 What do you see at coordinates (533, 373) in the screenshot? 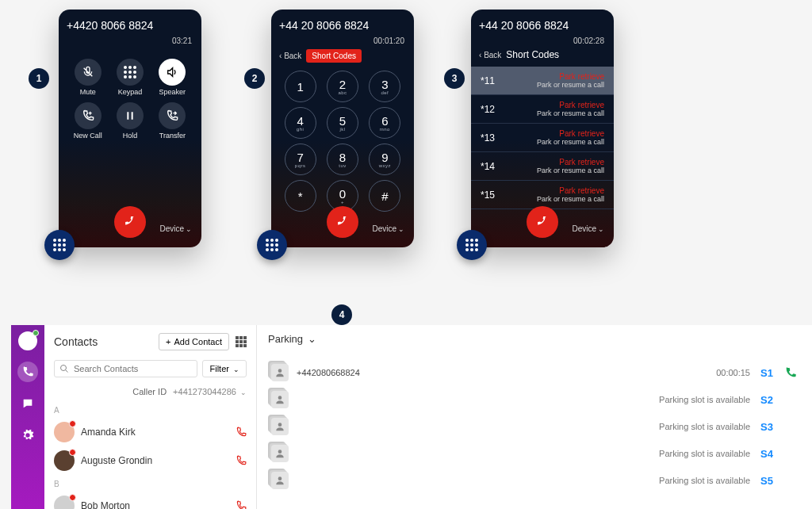
I see `parking-slot-row: +442080668824 00:00:15 S1` at bounding box center [533, 373].